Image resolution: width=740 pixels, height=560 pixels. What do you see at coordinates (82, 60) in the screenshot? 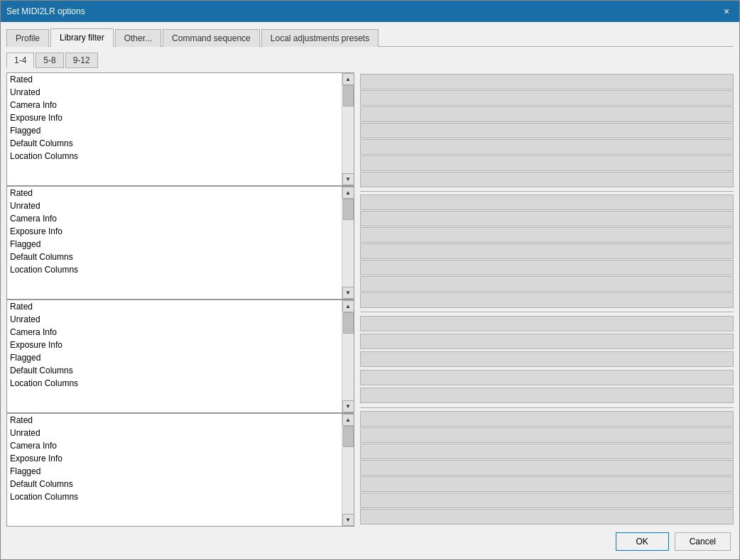
I see `sub-tab-9-12: 9-12` at bounding box center [82, 60].